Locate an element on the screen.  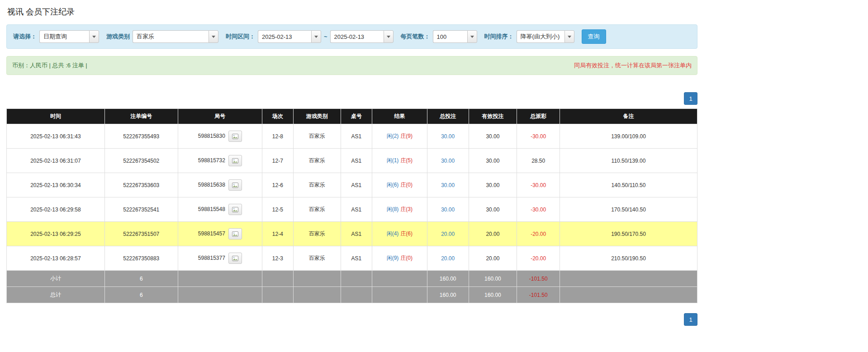
header-bet-id: 注单编号 is located at coordinates (141, 117).